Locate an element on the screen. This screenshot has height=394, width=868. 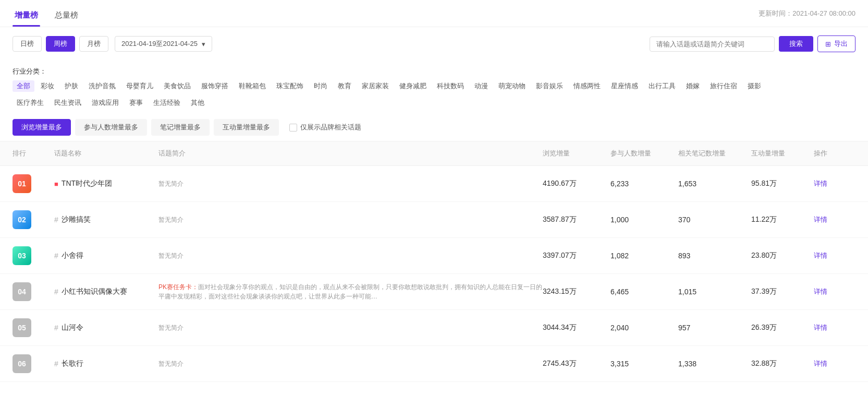
browse-cell: 2745.43万 is located at coordinates (577, 364).